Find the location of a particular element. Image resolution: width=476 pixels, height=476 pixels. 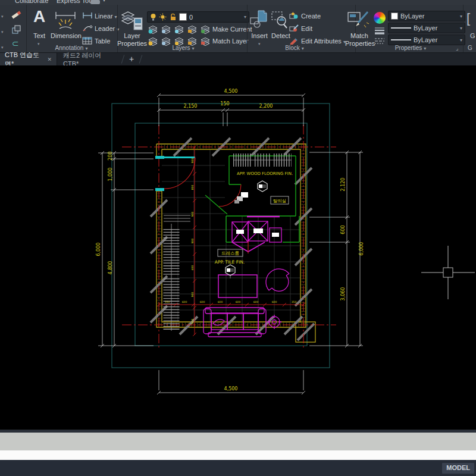

table-icon is located at coordinates (87, 40).